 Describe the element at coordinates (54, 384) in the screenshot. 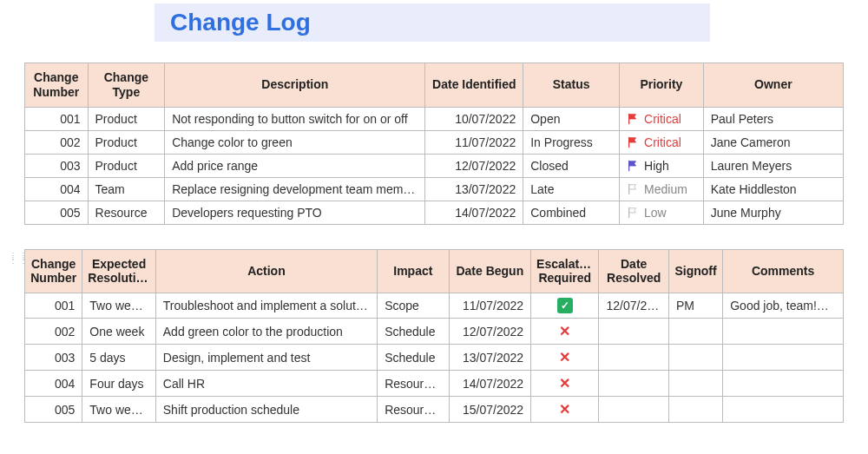

I see `cell-change-number: 004` at that location.